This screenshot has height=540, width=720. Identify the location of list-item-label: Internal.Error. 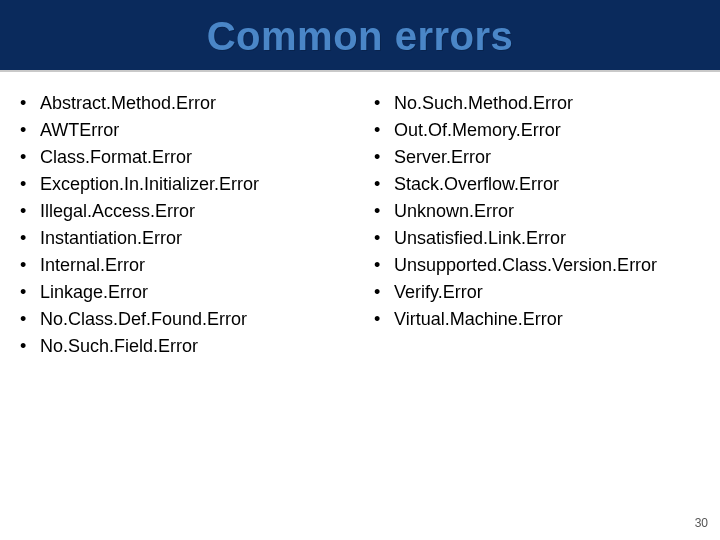
(92, 265).